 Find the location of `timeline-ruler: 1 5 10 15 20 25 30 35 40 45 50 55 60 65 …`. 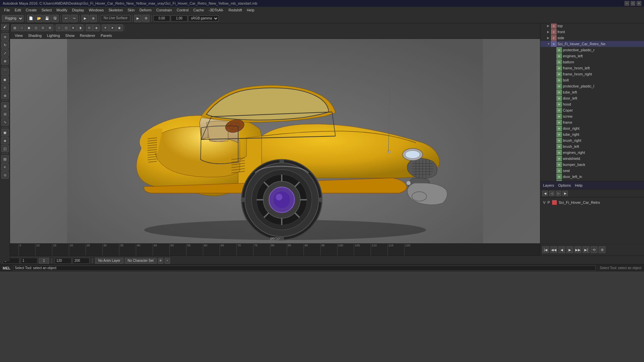

timeline-ruler: 1 5 10 15 20 25 30 35 40 45 50 55 60 65 … is located at coordinates (270, 249).